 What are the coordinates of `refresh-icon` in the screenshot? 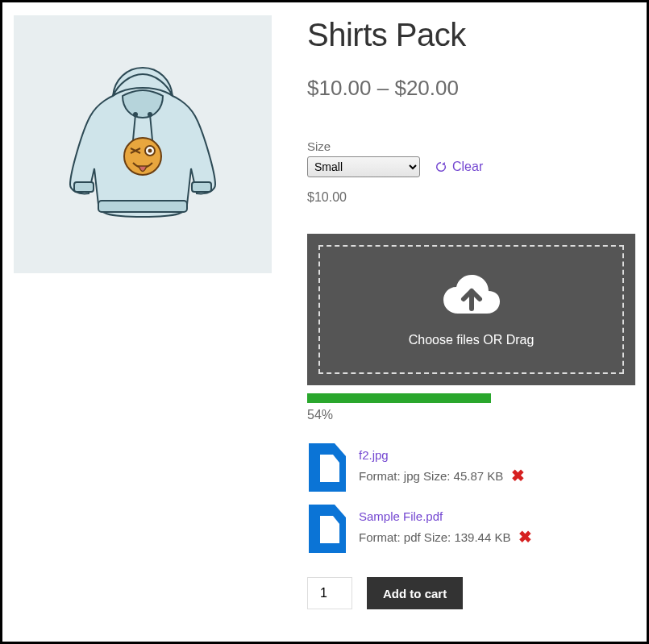 It's located at (441, 167).